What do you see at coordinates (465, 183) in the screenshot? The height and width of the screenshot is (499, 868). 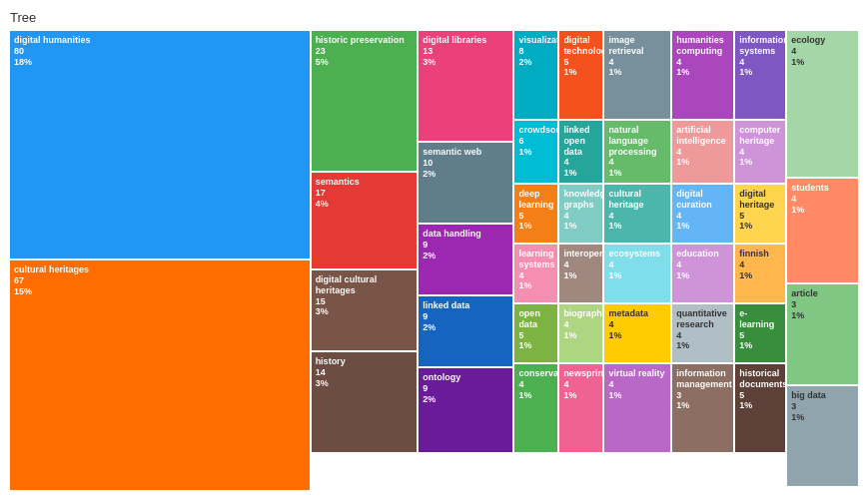 I see `cell-semantic-web: semantic web 10 2%` at bounding box center [465, 183].